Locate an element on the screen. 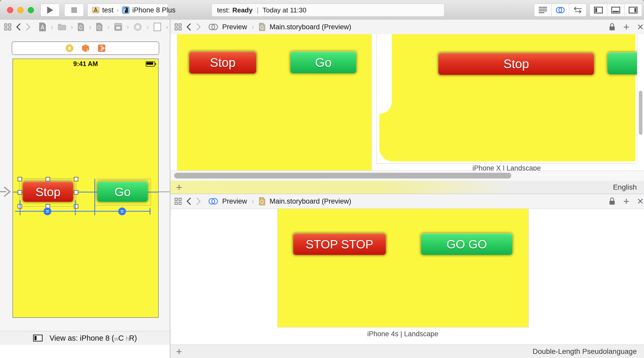 The height and width of the screenshot is (358, 644). preview-top-jump-bar: Preview › Main.storyboard (Preview) + × is located at coordinates (407, 27).